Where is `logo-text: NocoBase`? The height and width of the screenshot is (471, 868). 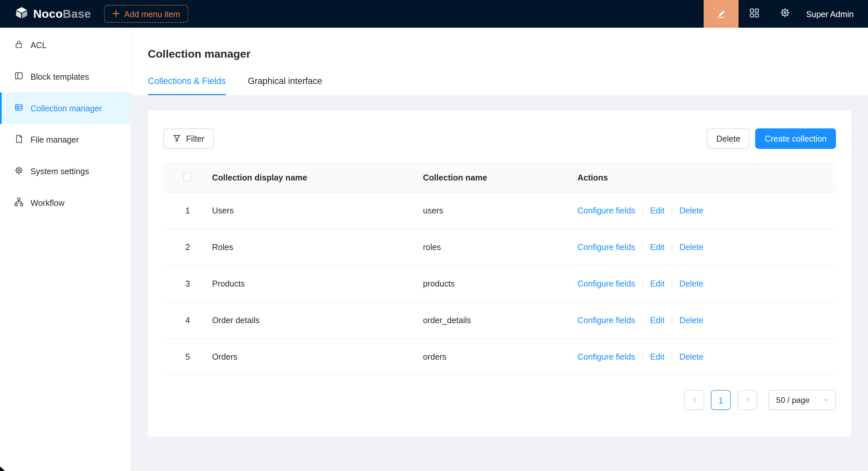
logo-text: NocoBase is located at coordinates (62, 14).